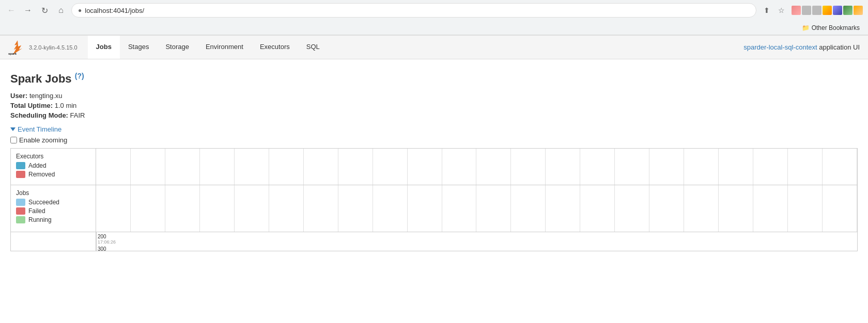 This screenshot has width=868, height=323. I want to click on browser-actions: ⬆ ☆, so click(774, 10).